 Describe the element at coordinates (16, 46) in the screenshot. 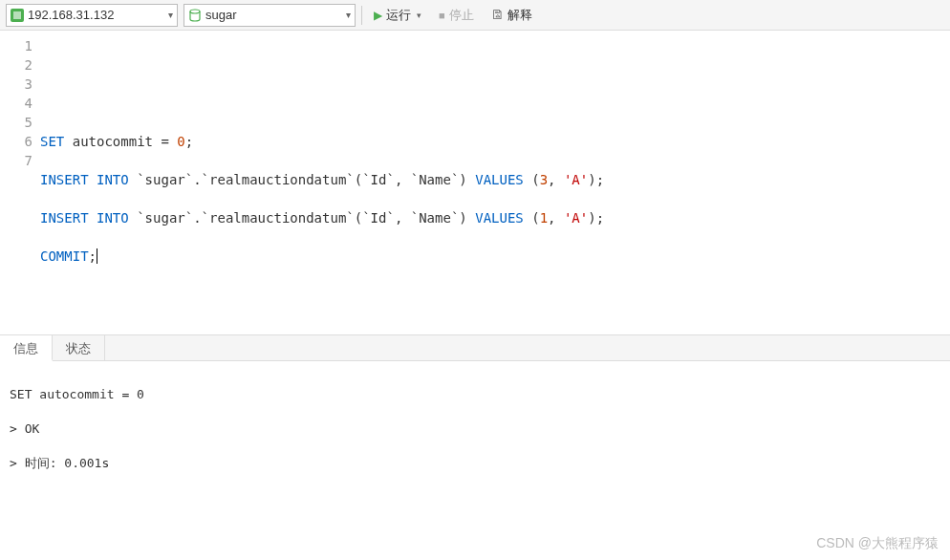

I see `line-number: 1` at that location.